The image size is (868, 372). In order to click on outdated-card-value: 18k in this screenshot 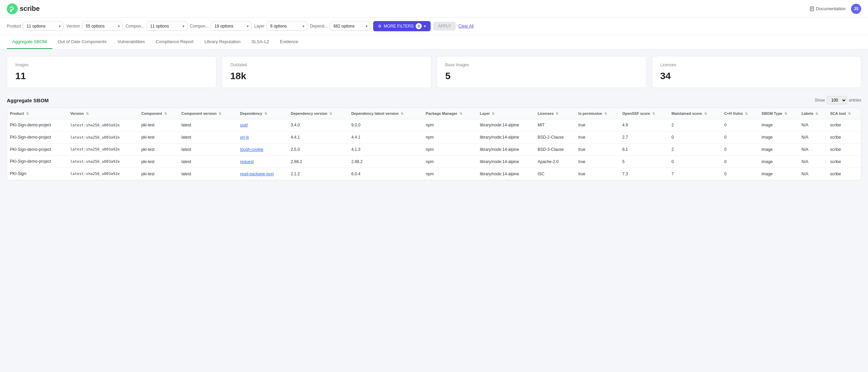, I will do `click(327, 76)`.